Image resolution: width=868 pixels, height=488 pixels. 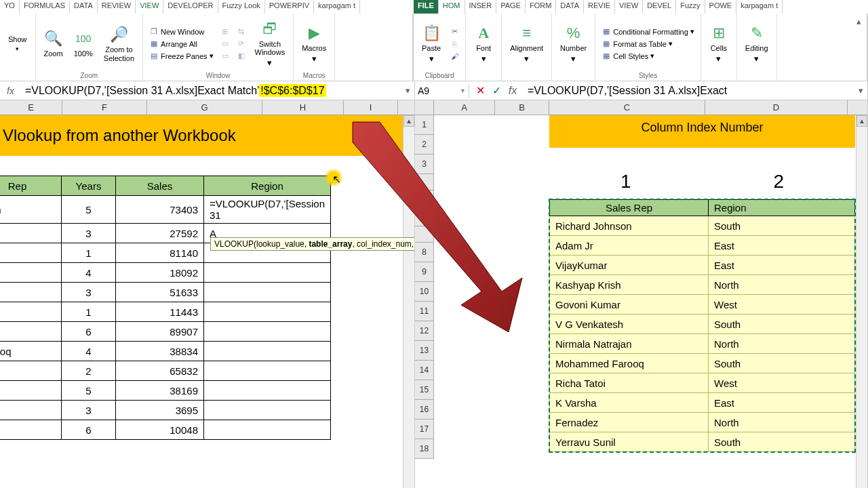 I want to click on editing-button: ✎Editing ▾, so click(x=757, y=43).